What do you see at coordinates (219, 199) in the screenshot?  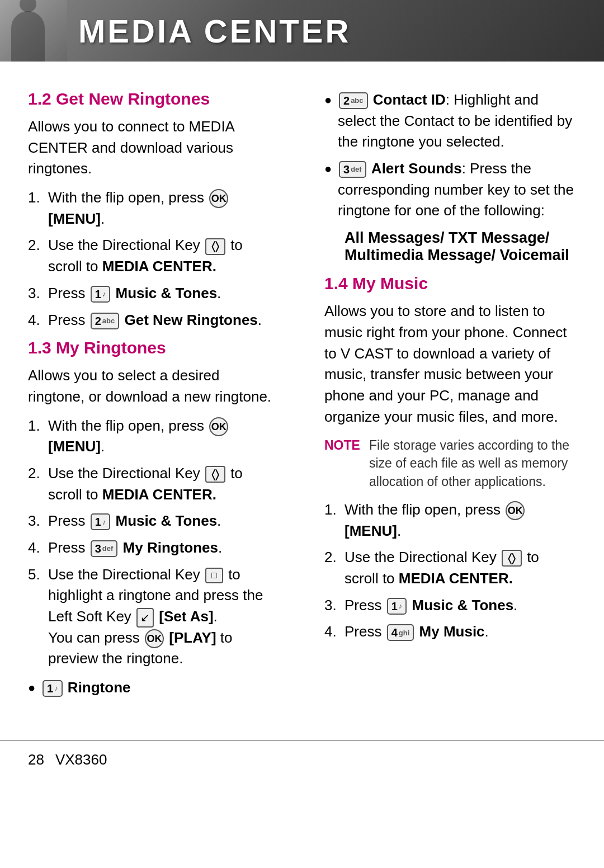 I see `ok-key-icon: OK` at bounding box center [219, 199].